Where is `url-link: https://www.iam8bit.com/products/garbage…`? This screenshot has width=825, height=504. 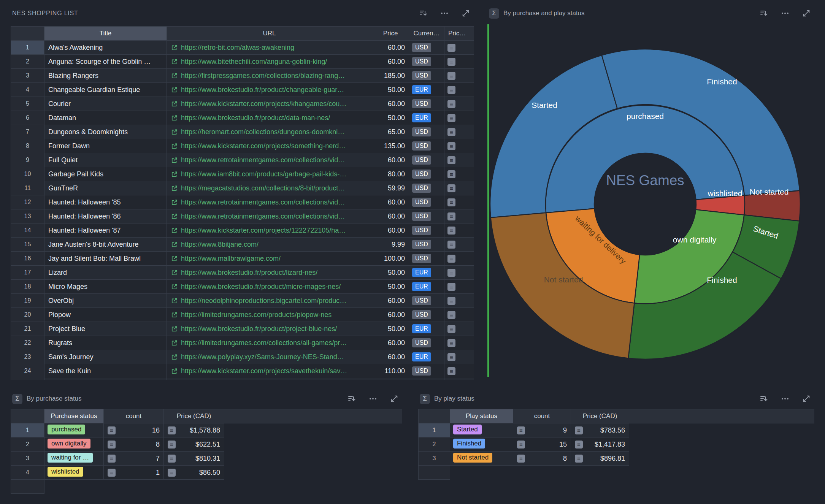 url-link: https://www.iam8bit.com/products/garbage… is located at coordinates (264, 174).